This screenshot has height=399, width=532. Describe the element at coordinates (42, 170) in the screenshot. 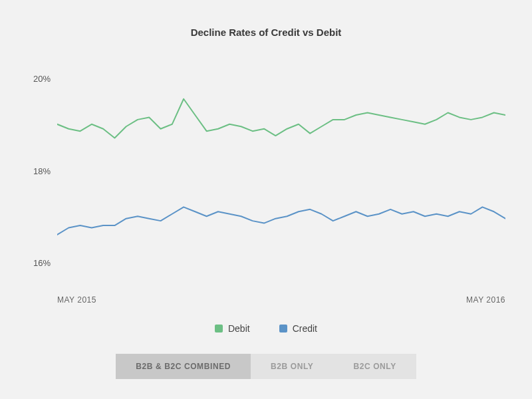

I see `y-axis: 20% 18% 16%` at that location.